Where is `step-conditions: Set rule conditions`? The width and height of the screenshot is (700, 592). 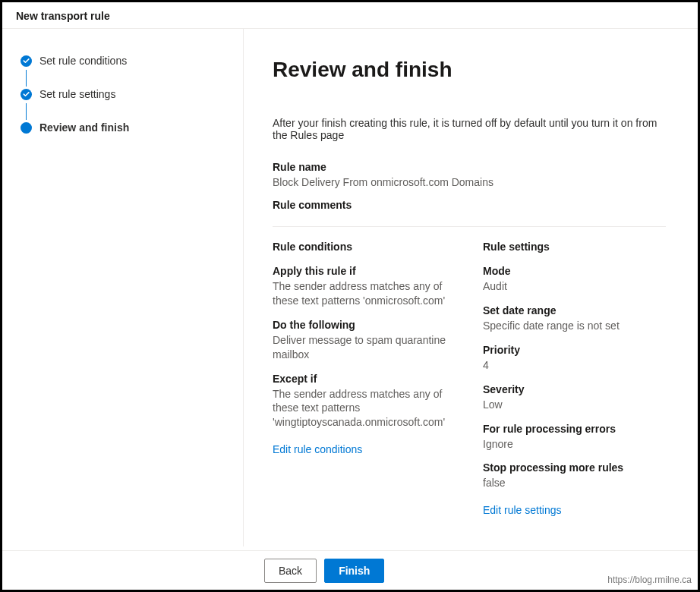
step-conditions: Set rule conditions is located at coordinates (125, 61).